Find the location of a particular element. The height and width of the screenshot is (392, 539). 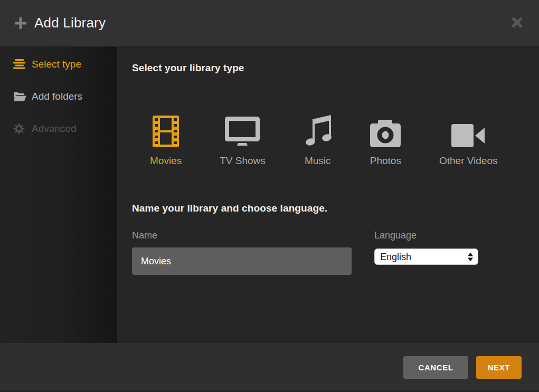

library-type-other-videos: Other Videos is located at coordinates (469, 139).